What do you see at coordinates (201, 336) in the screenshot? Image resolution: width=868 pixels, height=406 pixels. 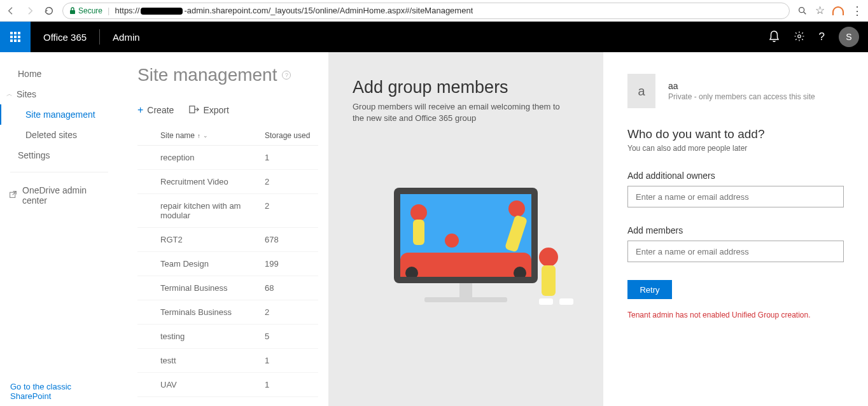 I see `cell-site-name: testing` at bounding box center [201, 336].